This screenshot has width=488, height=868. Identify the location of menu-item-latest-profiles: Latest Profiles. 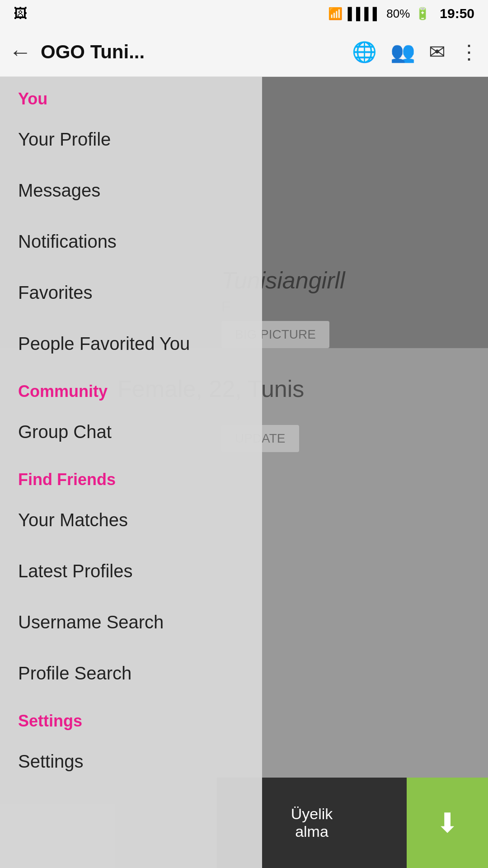
(131, 571).